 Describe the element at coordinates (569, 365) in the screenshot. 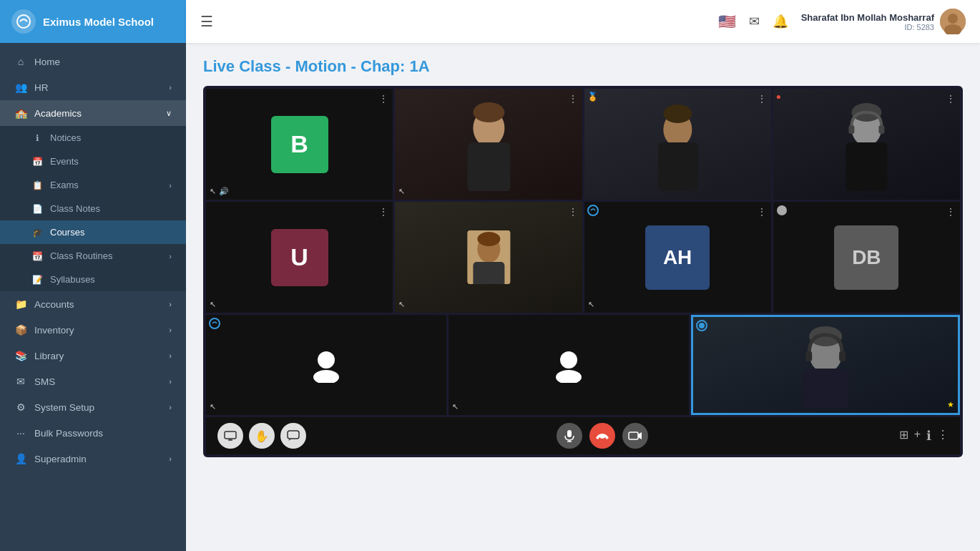

I see `video-cell-empty2: ↖` at that location.